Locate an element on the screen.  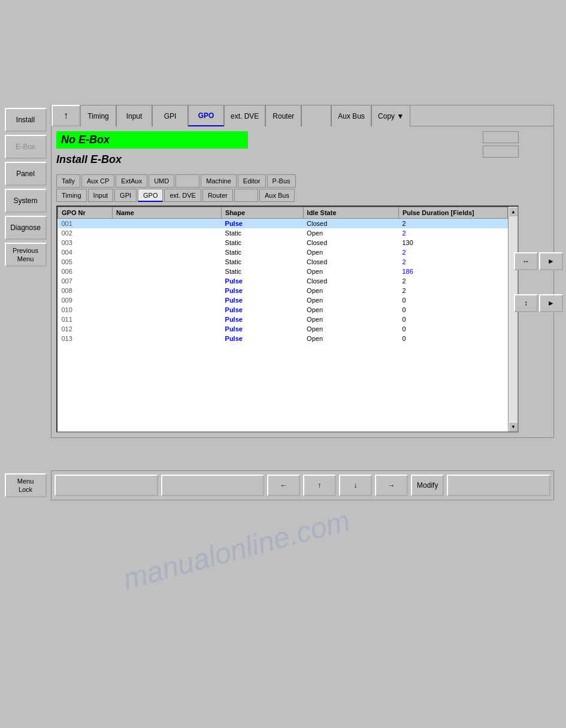
table-row: 009PulseOpen0 is located at coordinates (283, 300).